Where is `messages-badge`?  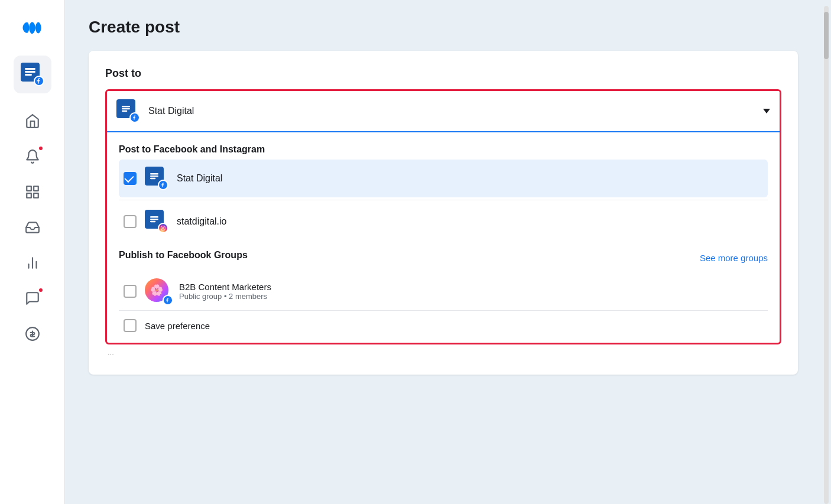
messages-badge is located at coordinates (41, 290).